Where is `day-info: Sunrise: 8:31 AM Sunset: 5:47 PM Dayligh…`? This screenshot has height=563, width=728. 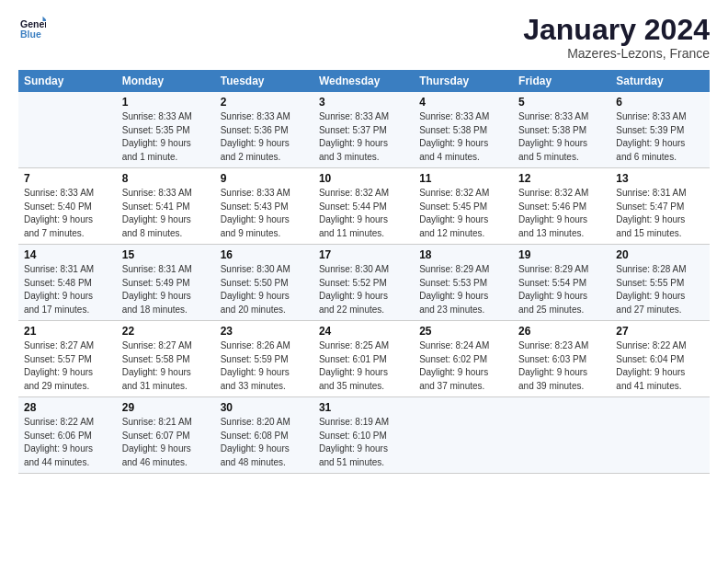
day-info: Sunrise: 8:31 AM Sunset: 5:47 PM Dayligh… is located at coordinates (660, 213).